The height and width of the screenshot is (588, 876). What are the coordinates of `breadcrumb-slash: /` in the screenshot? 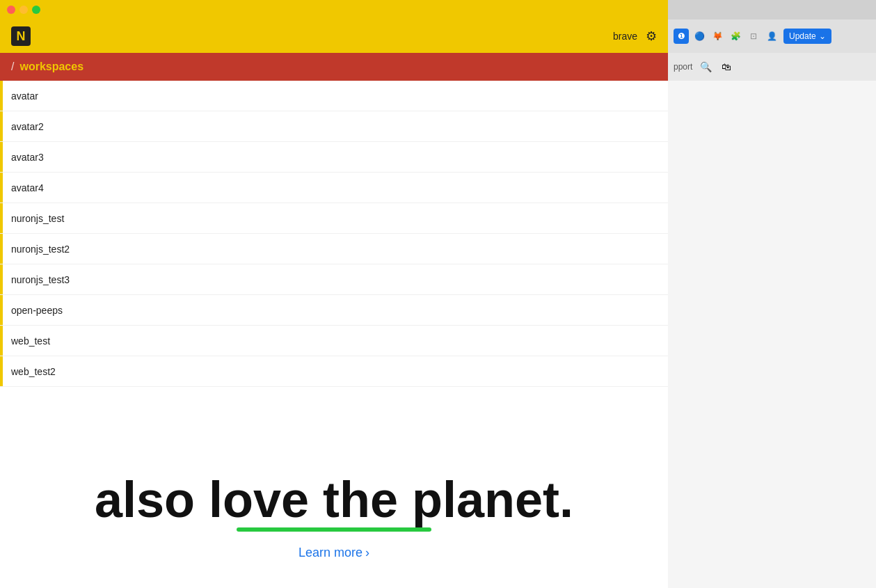 It's located at (13, 67).